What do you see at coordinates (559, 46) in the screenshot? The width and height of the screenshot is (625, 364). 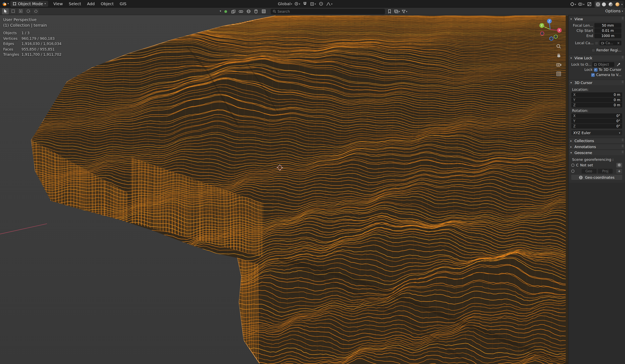 I see `zoom-tool` at bounding box center [559, 46].